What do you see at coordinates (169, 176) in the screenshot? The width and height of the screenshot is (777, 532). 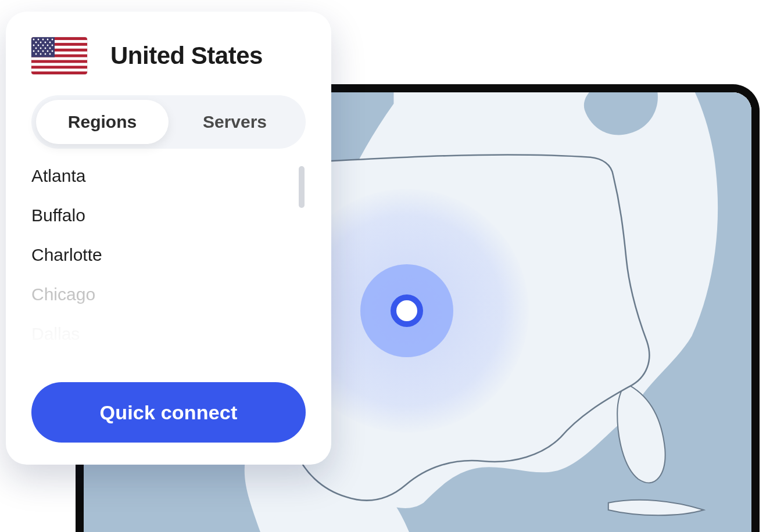 I see `region-item: Atlanta` at bounding box center [169, 176].